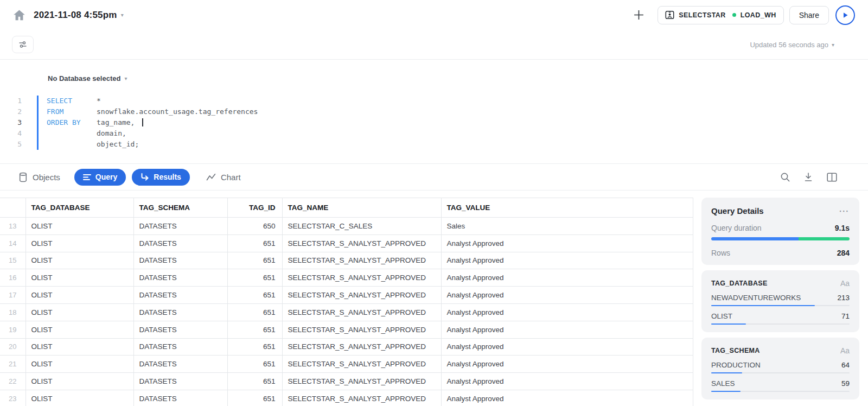 This screenshot has width=868, height=406. What do you see at coordinates (361, 208) in the screenshot?
I see `column-header: TAG_NAME` at bounding box center [361, 208].